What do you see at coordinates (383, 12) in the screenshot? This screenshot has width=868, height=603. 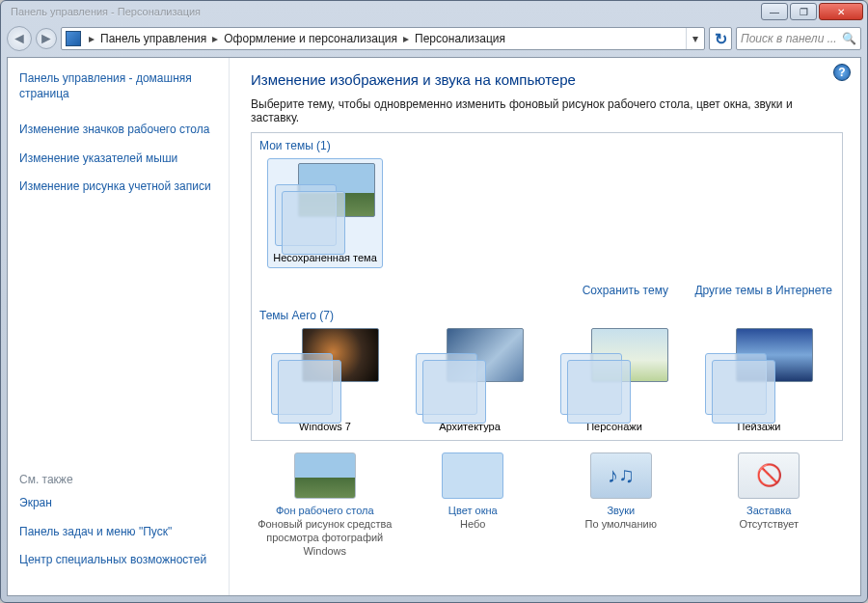 I see `window-title: Панель управления - Персонализация` at bounding box center [383, 12].